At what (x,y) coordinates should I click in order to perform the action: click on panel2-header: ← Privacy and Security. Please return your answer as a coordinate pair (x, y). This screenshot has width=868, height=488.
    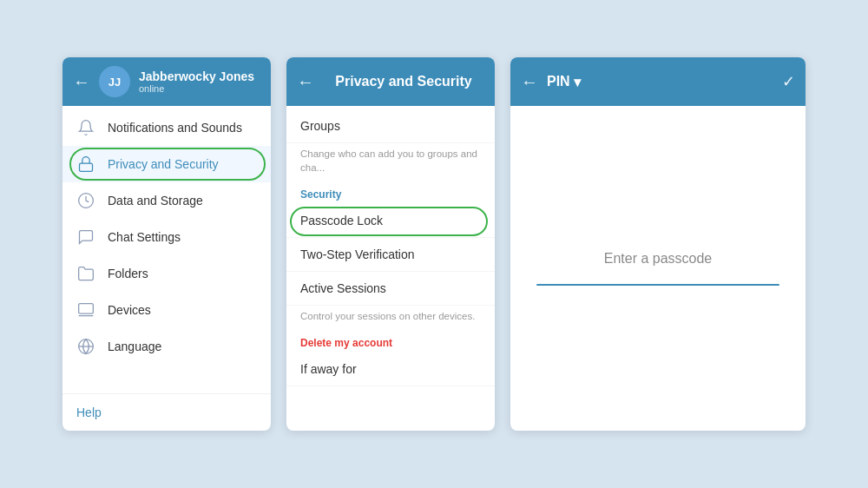
    Looking at the image, I should click on (391, 82).